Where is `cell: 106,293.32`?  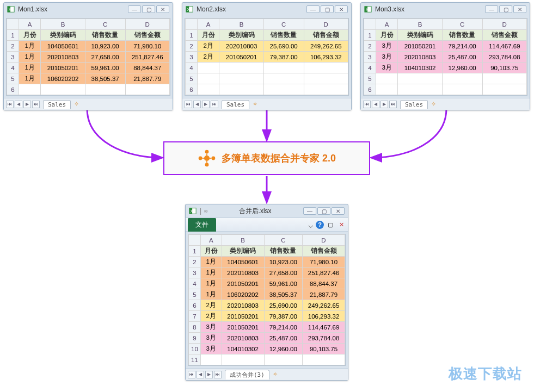
cell: 106,293.32 is located at coordinates (326, 57).